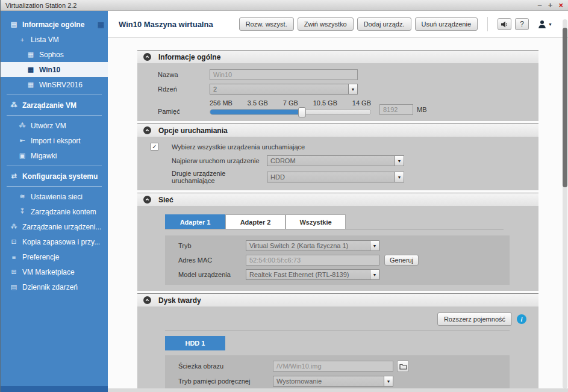 Image resolution: width=568 pixels, height=392 pixels. I want to click on section-title: Sieć, so click(166, 200).